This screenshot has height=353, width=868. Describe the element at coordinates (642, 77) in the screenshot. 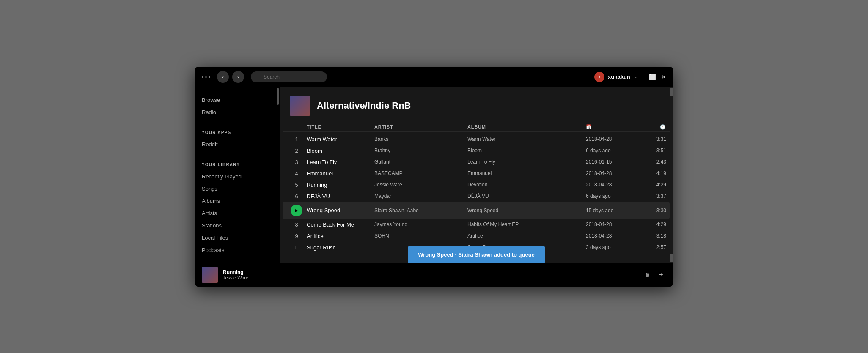

I see `minimize-button: −` at that location.